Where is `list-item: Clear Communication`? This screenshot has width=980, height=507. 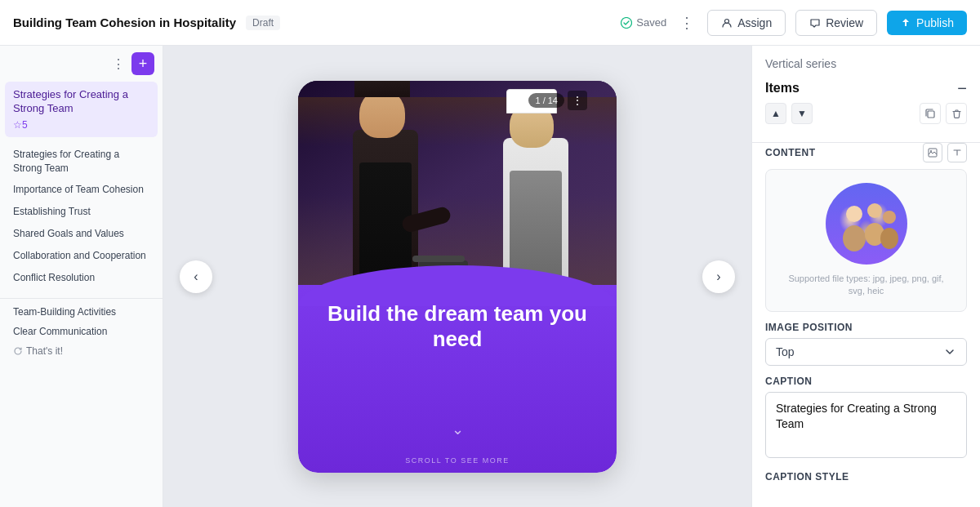 list-item: Clear Communication is located at coordinates (82, 331).